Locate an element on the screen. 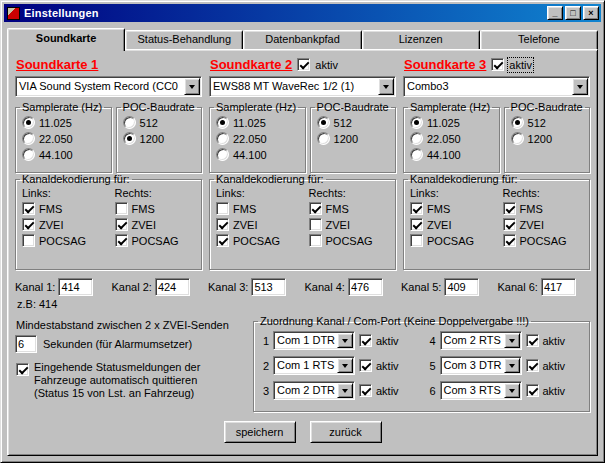 The height and width of the screenshot is (463, 605). tab-soundkarte: Soundkarte is located at coordinates (66, 40).